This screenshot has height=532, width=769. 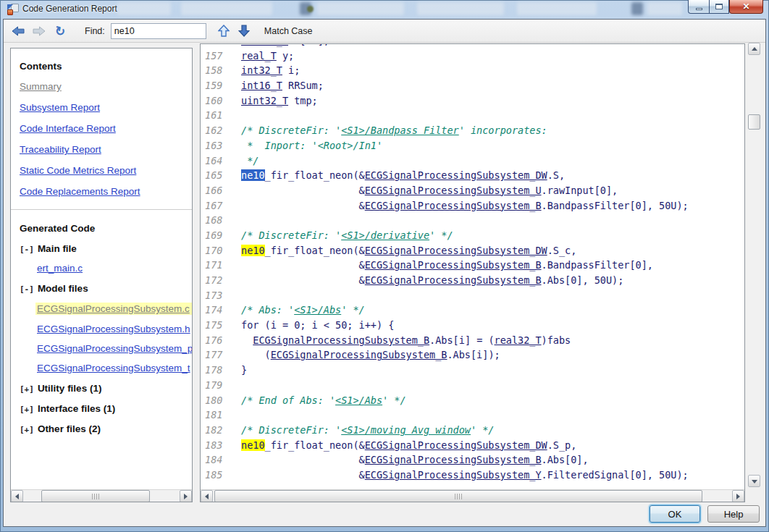 I want to click on background-window-ghost, so click(x=557, y=9).